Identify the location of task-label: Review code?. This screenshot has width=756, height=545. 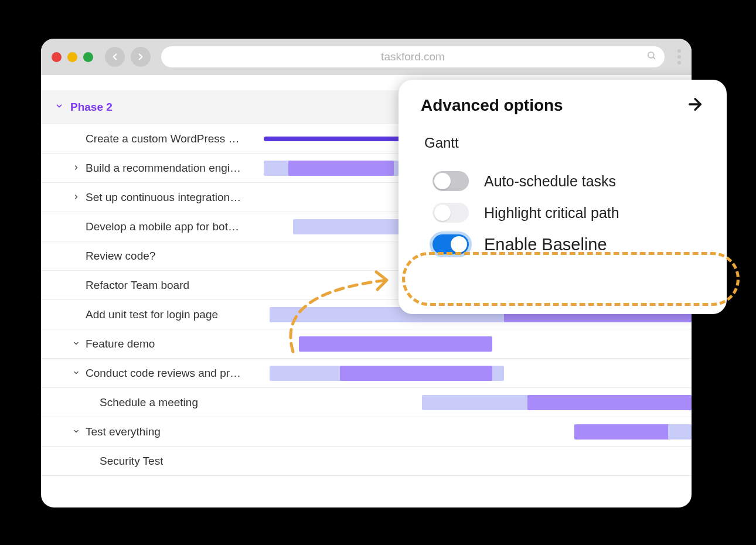
(121, 256).